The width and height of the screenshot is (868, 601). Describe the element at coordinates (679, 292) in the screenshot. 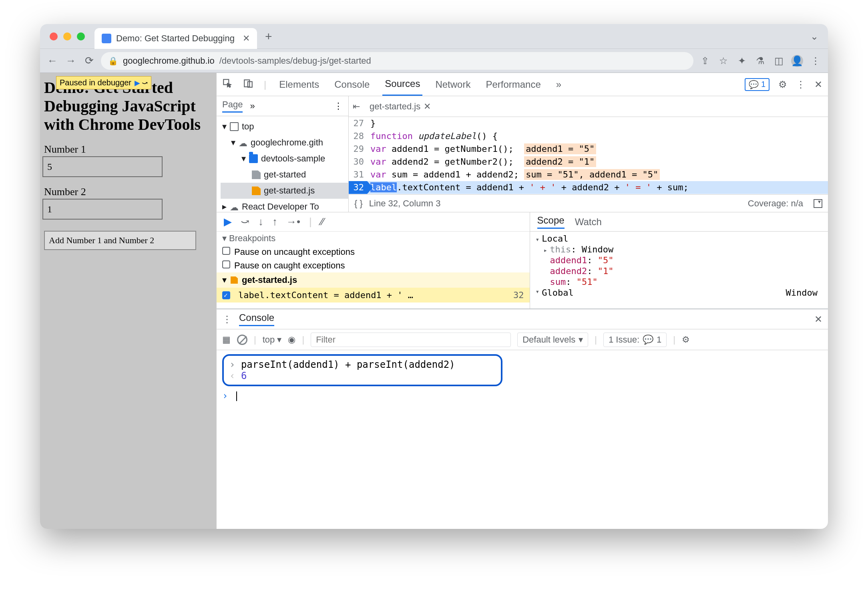

I see `scope-global: GlobalWindow` at that location.